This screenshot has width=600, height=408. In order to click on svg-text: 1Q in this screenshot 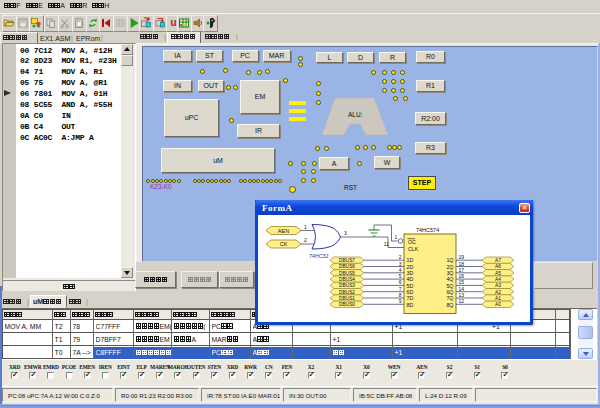, I will do `click(450, 260)`.